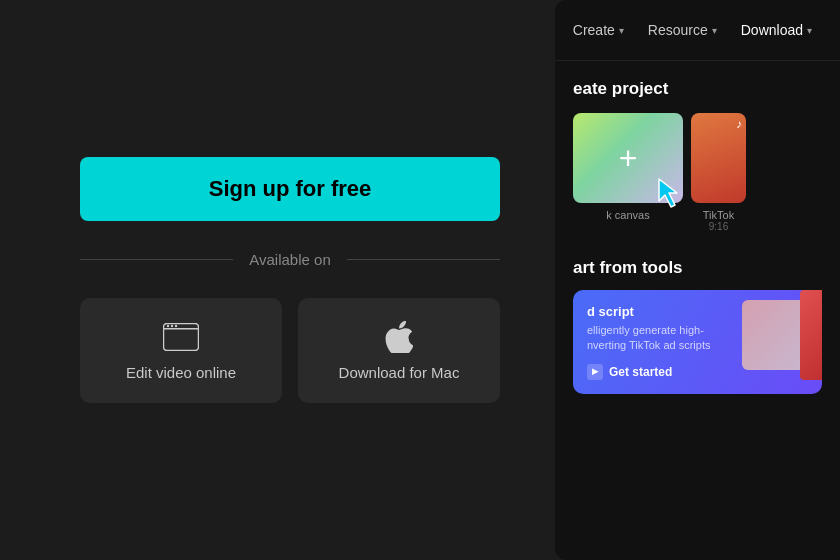 This screenshot has width=840, height=560. I want to click on nav-download: Download ▾, so click(776, 30).